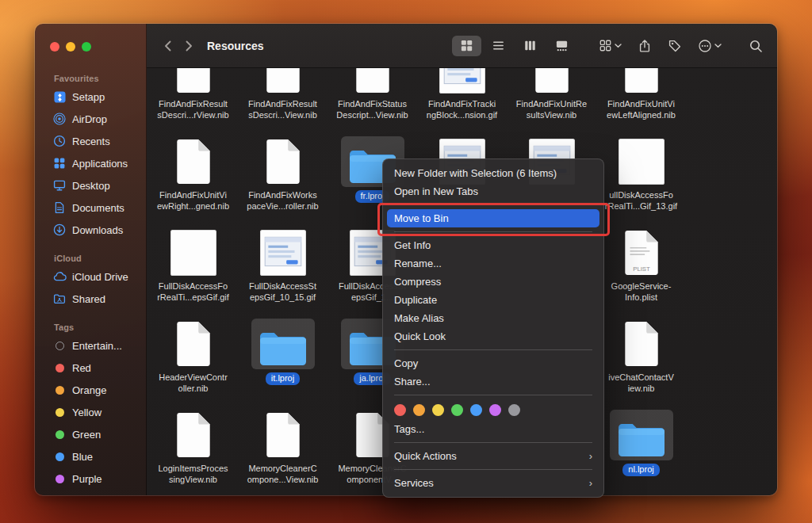 This screenshot has height=523, width=812. I want to click on menu-item-duplicate: Duplicate, so click(493, 300).